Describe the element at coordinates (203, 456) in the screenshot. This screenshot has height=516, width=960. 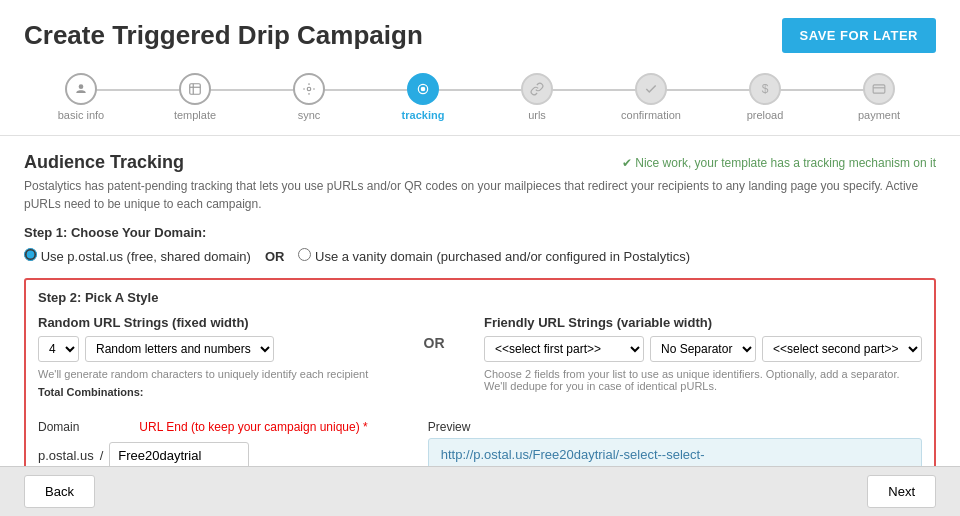
I see `domain-row: p.ostal.us /` at that location.